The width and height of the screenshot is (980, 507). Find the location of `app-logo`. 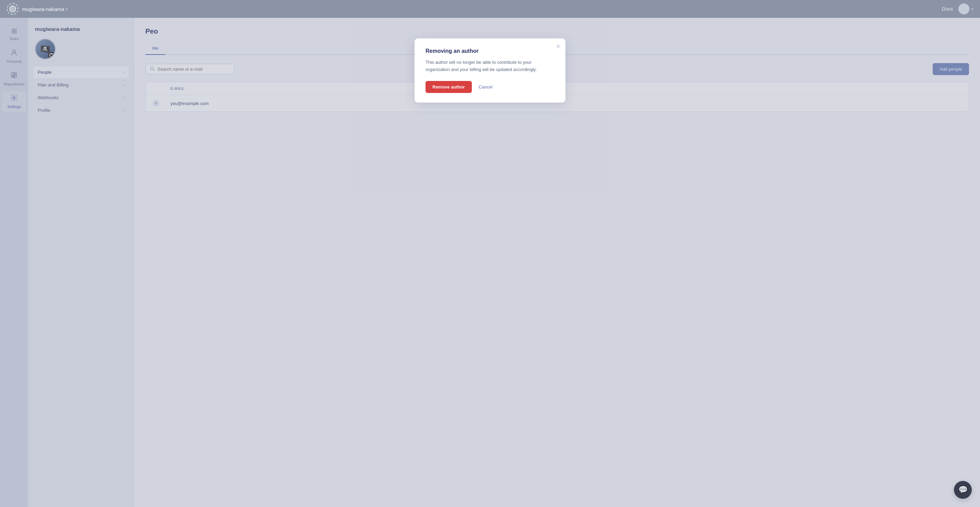

app-logo is located at coordinates (13, 9).